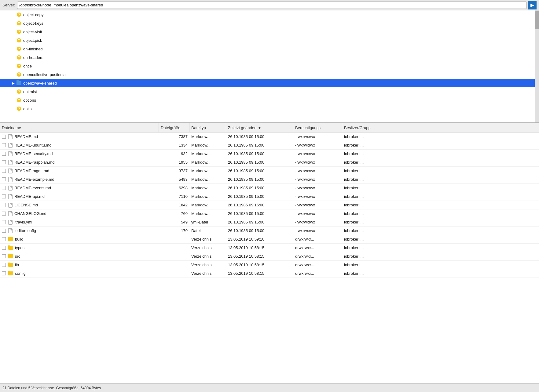  Describe the element at coordinates (270, 100) in the screenshot. I see `tree-item-options: options` at that location.